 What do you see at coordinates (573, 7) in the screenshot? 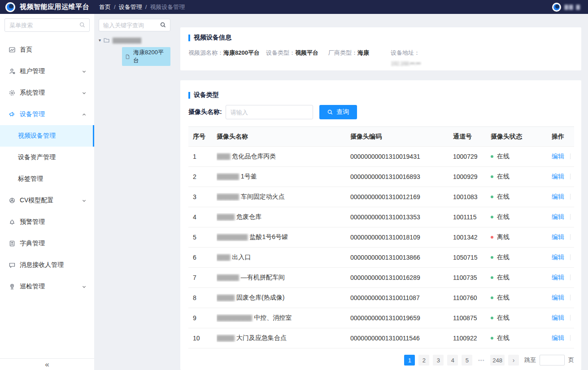
I see `user-name-redacted: ▇▇ ▇` at bounding box center [573, 7].